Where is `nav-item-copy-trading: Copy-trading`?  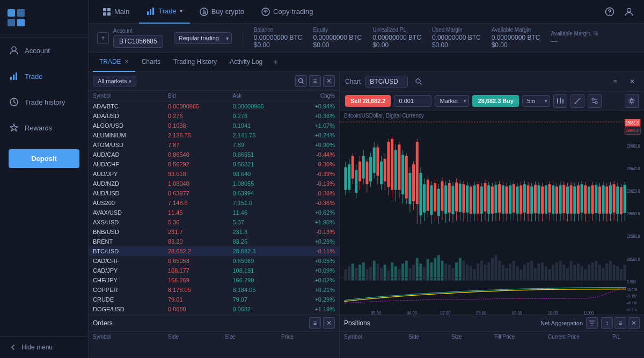 nav-item-copy-trading: Copy-trading is located at coordinates (287, 12).